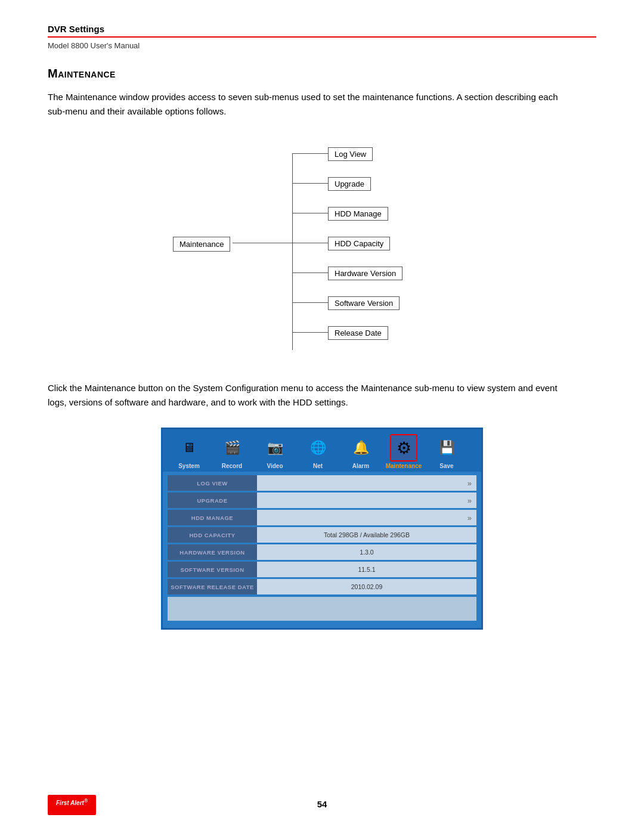 The height and width of the screenshot is (833, 644). I want to click on diag-item-1: Upgrade, so click(349, 184).